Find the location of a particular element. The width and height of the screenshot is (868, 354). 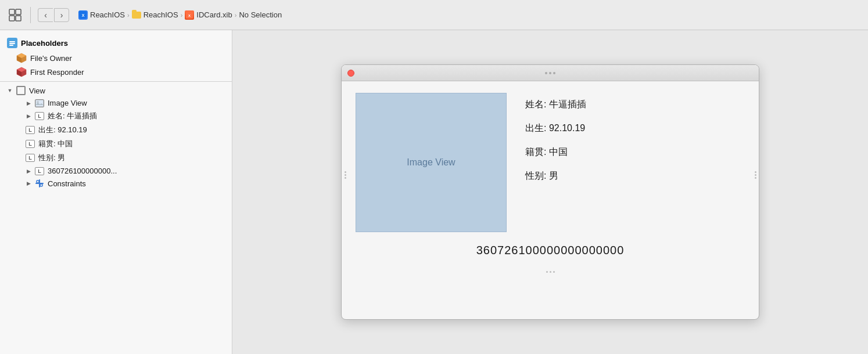

breadcrumb-label-3: No Selection is located at coordinates (260, 15).